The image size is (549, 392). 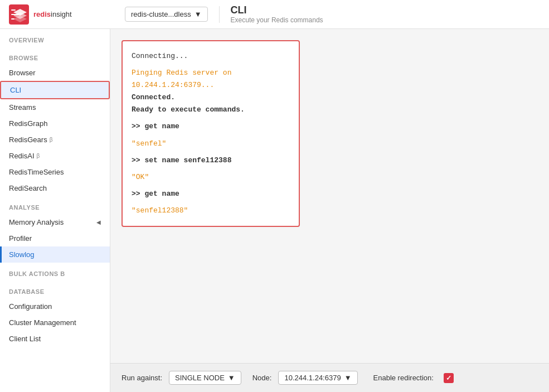 I want to click on sidebar-item-cluster-management-label: Cluster Management, so click(x=42, y=322).